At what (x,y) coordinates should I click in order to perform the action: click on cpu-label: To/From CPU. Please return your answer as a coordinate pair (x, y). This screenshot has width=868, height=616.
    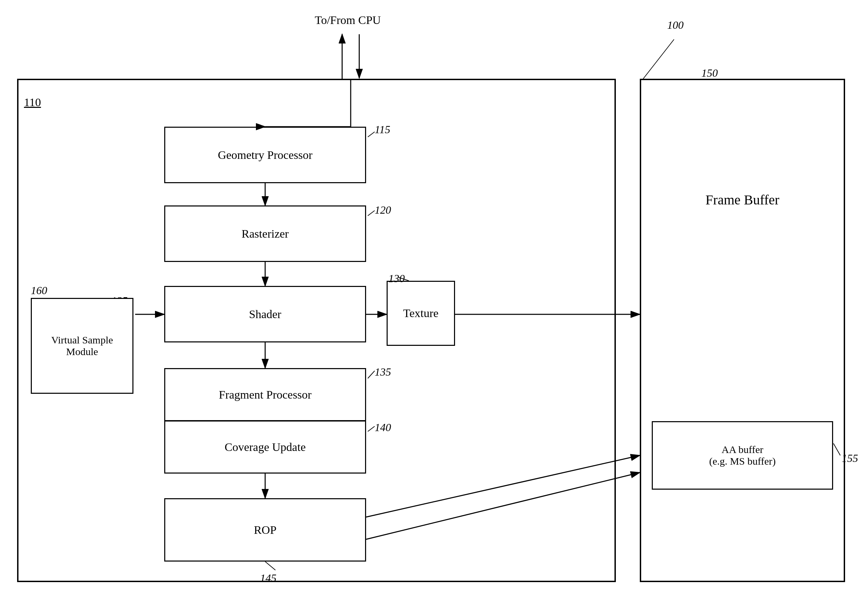
    Looking at the image, I should click on (348, 20).